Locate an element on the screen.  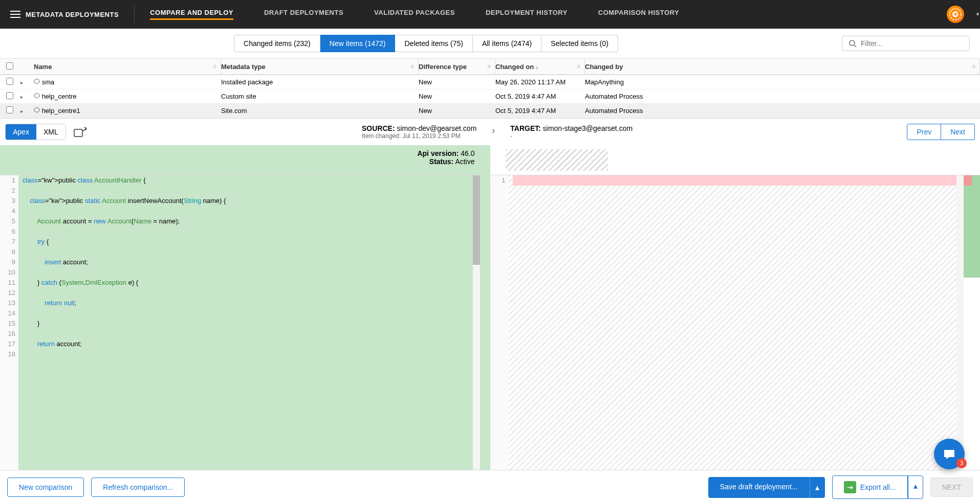
sort-desc-icon: ↓ is located at coordinates (537, 67).